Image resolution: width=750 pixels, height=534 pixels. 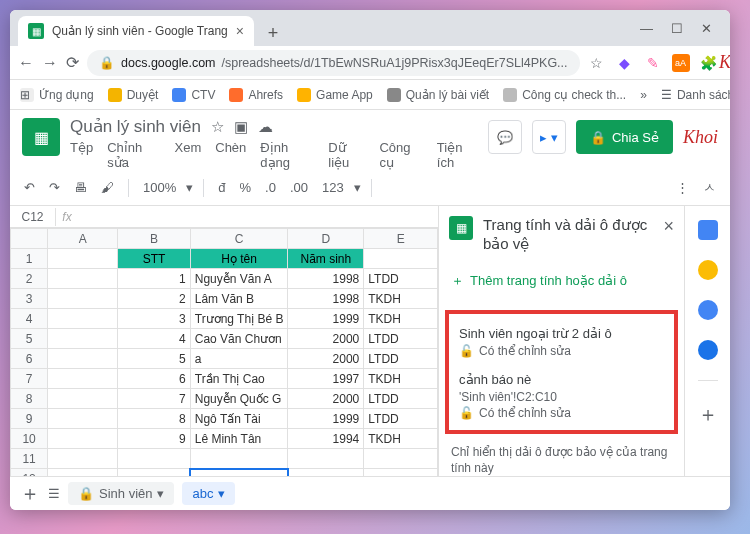 What do you see at coordinates (121, 494) in the screenshot?
I see `sheet-tab: 🔒 Sinh viên ▾` at bounding box center [121, 494].